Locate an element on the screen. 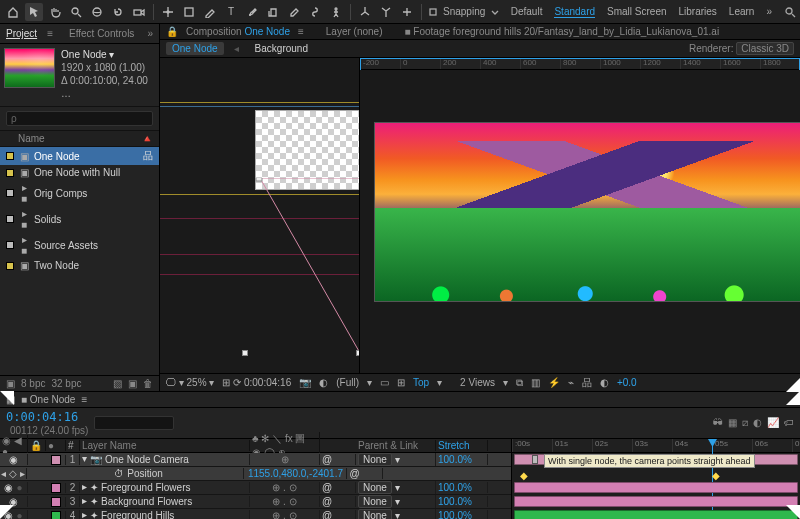 The image size is (800, 519). share-view-icon: ⧉ is located at coordinates (520, 383).